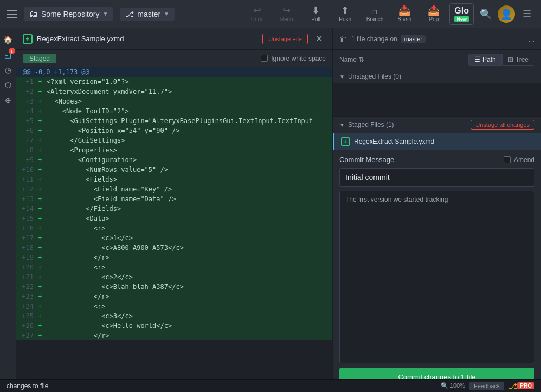  I want to click on stash-button: 📥 Stash, so click(404, 14).